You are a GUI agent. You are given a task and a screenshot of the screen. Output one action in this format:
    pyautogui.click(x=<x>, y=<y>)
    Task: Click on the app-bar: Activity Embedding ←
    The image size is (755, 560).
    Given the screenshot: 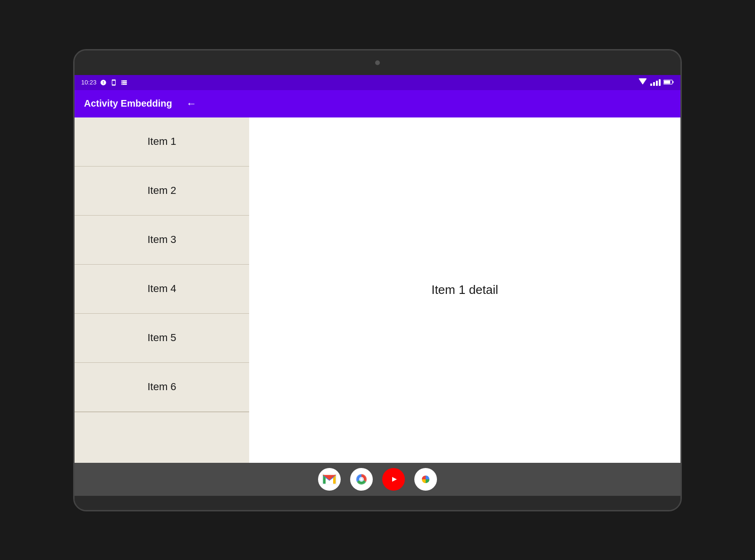 What is the action you would take?
    pyautogui.click(x=378, y=104)
    